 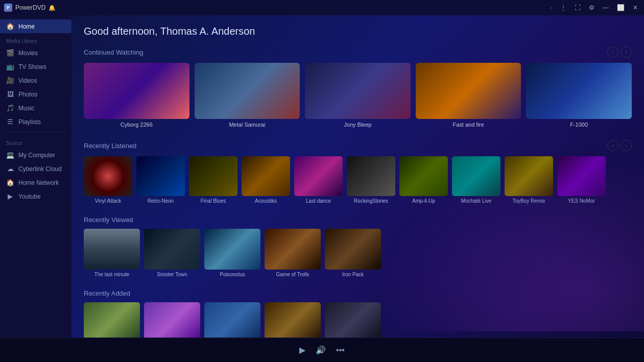 I want to click on watching-item: F-1000, so click(x=579, y=95).